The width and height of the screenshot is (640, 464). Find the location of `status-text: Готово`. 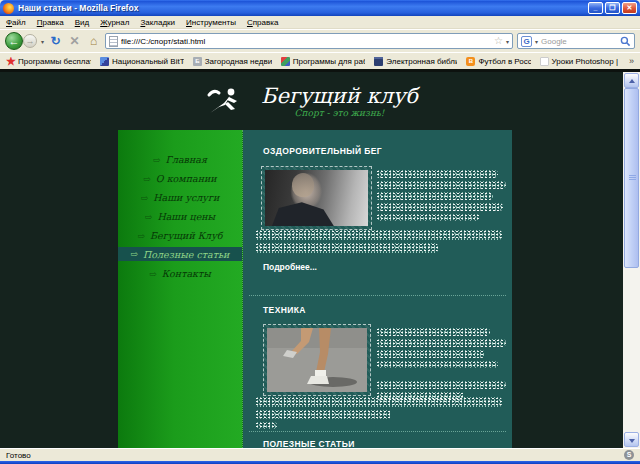

status-text: Готово is located at coordinates (18, 456).